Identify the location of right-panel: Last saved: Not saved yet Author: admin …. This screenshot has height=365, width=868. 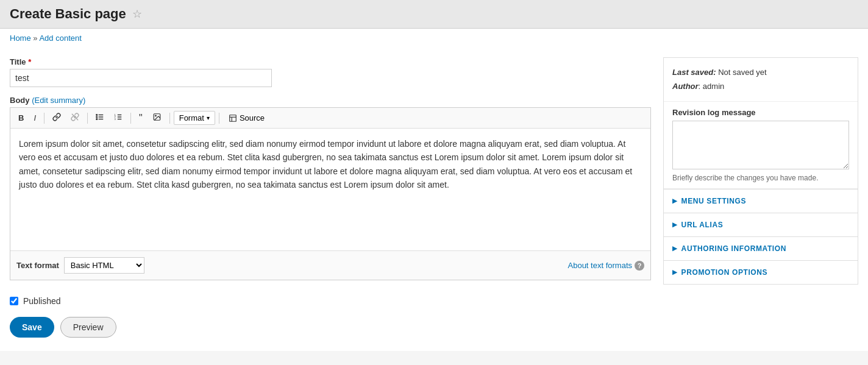
(761, 171).